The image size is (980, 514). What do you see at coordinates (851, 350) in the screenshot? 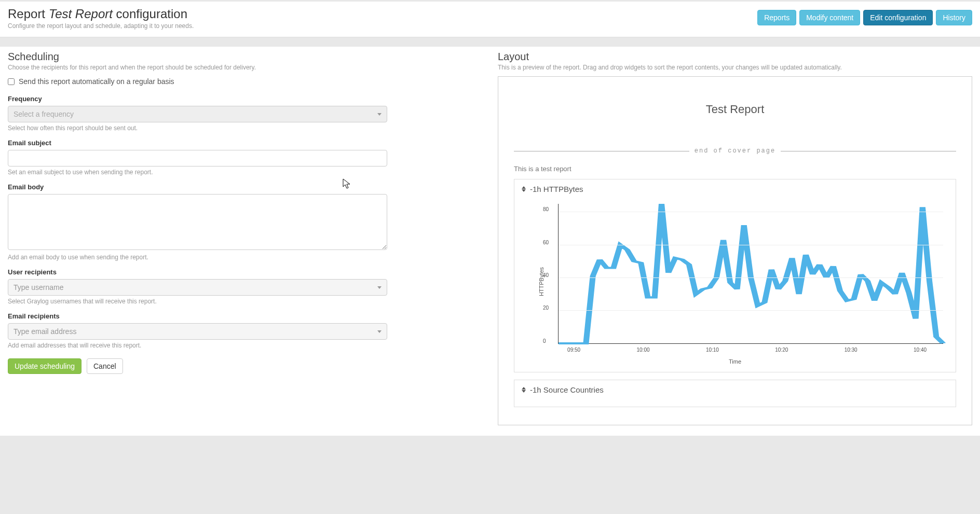
I see `x-tick-label: 10:30` at bounding box center [851, 350].